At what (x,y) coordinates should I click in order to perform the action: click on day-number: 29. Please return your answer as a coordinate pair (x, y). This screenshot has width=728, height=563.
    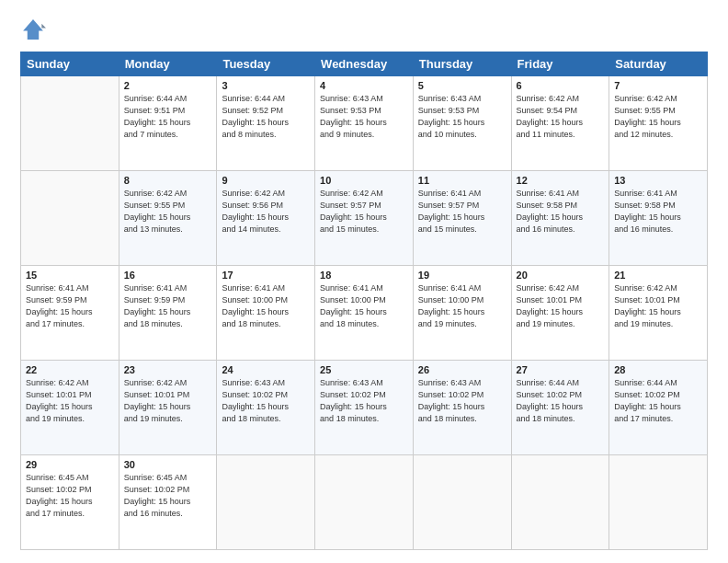
    Looking at the image, I should click on (70, 465).